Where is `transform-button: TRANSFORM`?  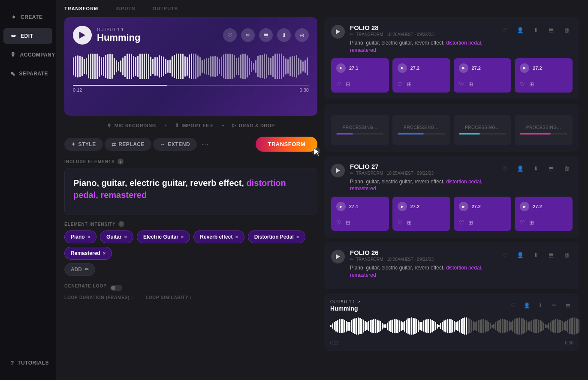 transform-button: TRANSFORM is located at coordinates (286, 144).